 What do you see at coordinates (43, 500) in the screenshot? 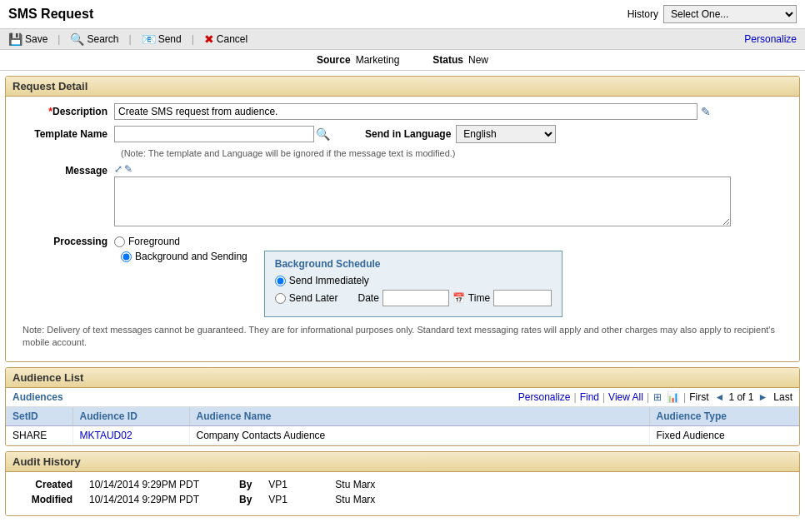
I see `modified-label: Modified` at bounding box center [43, 500].